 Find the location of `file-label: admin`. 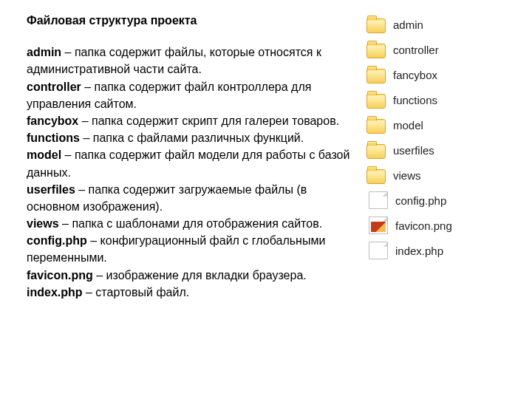

file-label: admin is located at coordinates (408, 25).